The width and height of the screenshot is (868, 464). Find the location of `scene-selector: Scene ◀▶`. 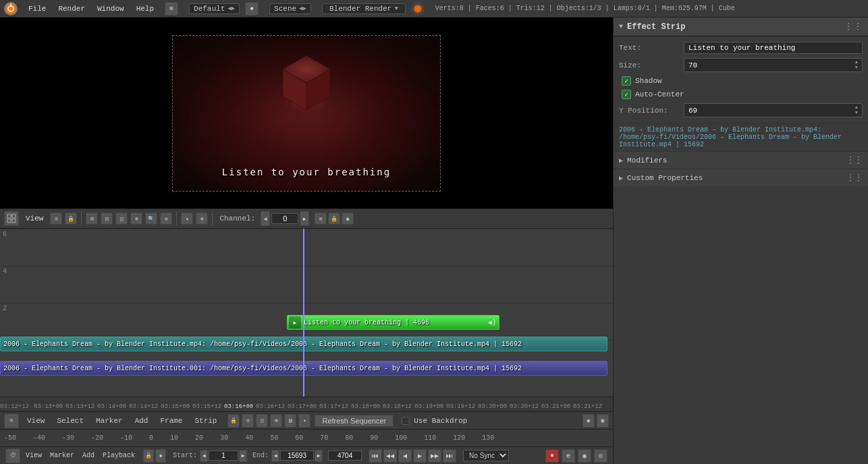

scene-selector: Scene ◀▶ is located at coordinates (290, 9).